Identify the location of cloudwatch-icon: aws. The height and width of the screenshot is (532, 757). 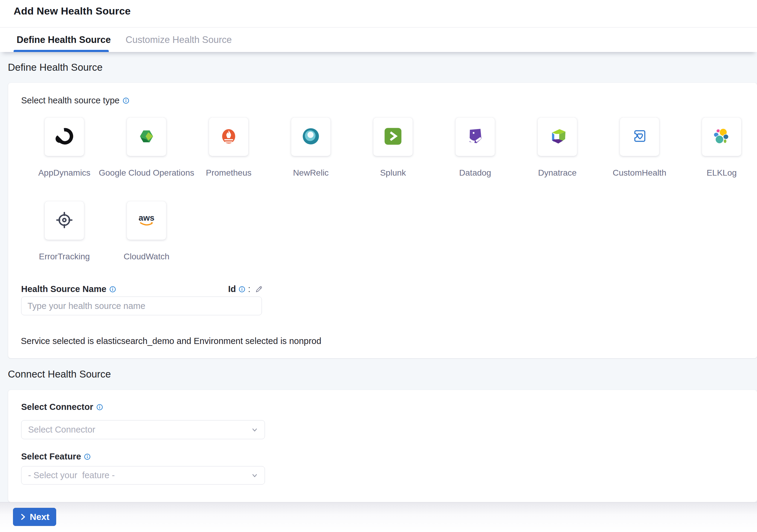
(146, 221).